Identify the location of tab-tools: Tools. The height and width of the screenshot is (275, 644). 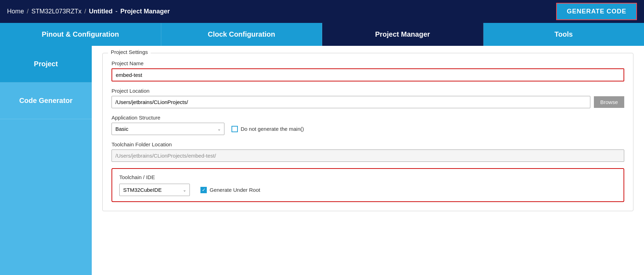
(564, 35).